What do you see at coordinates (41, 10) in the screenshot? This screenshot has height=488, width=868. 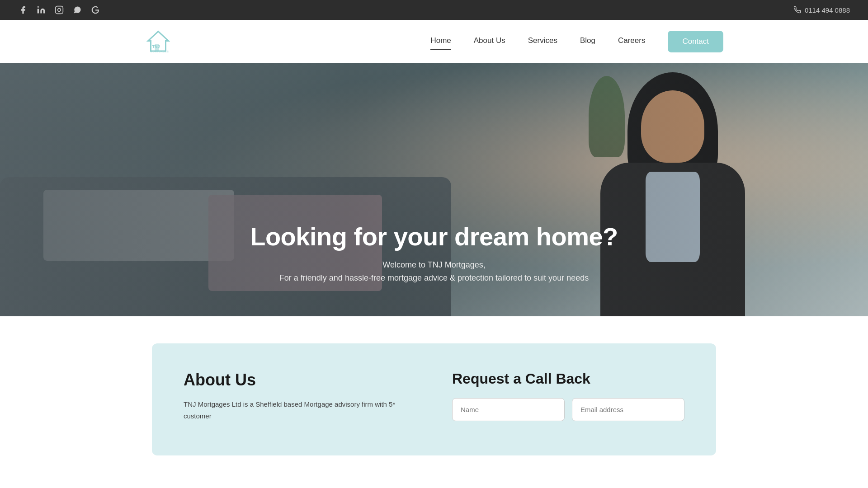 I see `linkedin-icon` at bounding box center [41, 10].